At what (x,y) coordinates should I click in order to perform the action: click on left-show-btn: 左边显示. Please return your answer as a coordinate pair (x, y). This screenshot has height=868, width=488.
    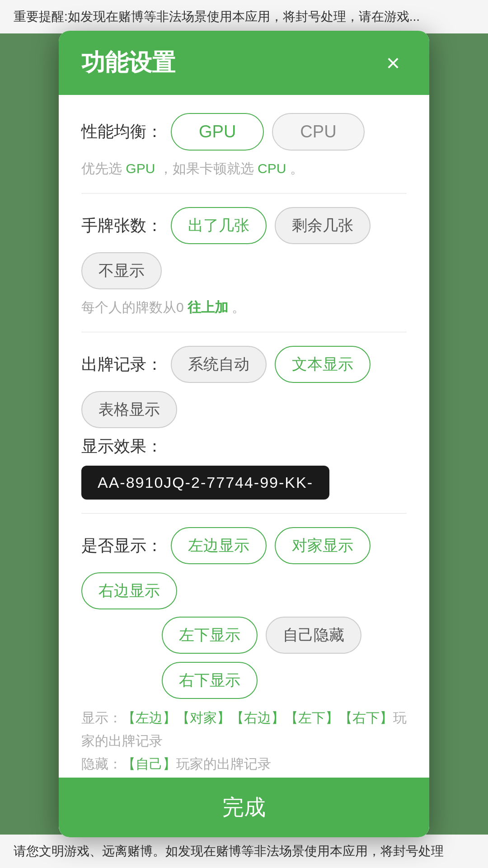
    Looking at the image, I should click on (219, 546).